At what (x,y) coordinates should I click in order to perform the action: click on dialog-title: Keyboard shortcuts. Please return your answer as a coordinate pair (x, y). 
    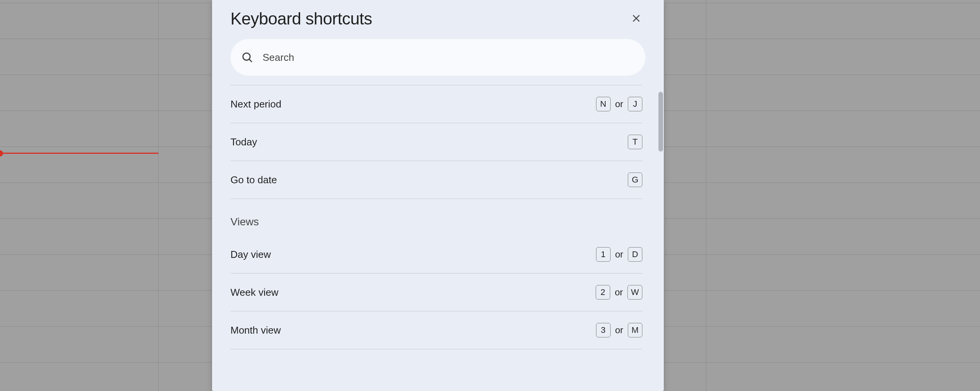
    Looking at the image, I should click on (301, 19).